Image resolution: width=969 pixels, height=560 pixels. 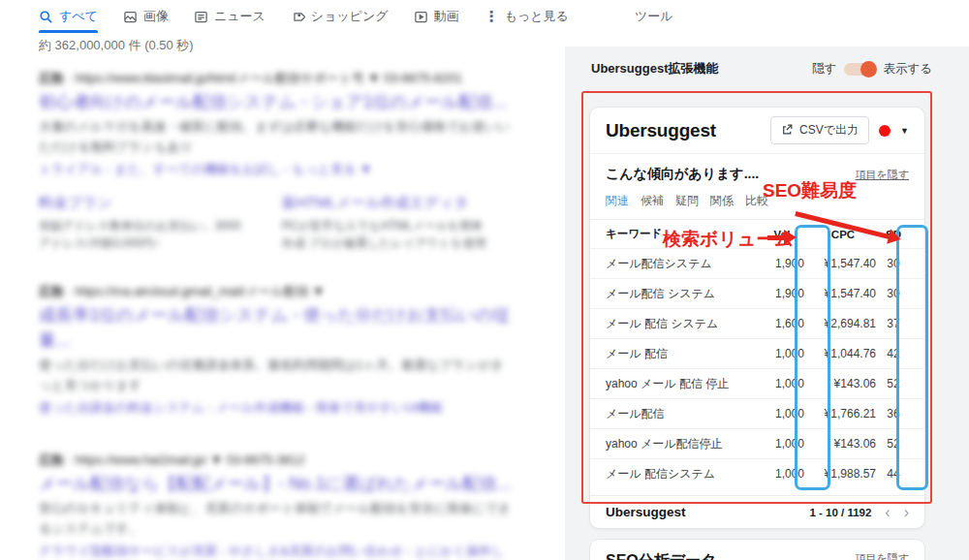 What do you see at coordinates (277, 518) in the screenshot?
I see `ad-description: 安心のセキュリティ体制と、充実のサポート体制でメール配信を安全に簡単にできるシス…` at bounding box center [277, 518].